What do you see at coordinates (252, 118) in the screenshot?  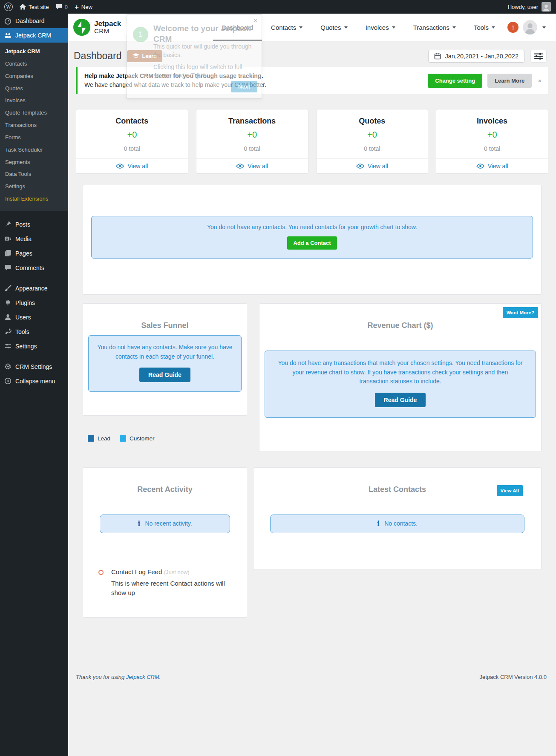 I see `stat-title: Transactions` at bounding box center [252, 118].